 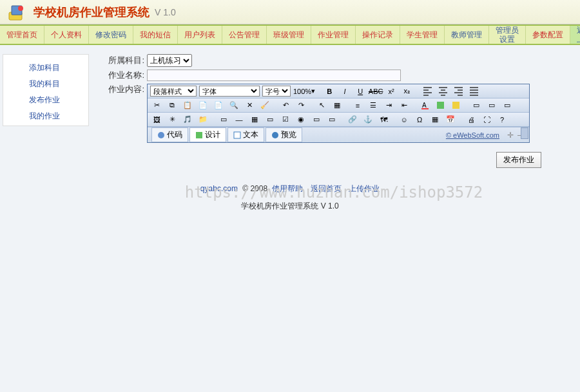 What do you see at coordinates (404, 106) in the screenshot?
I see `outdent-icon: ⇤` at bounding box center [404, 106].